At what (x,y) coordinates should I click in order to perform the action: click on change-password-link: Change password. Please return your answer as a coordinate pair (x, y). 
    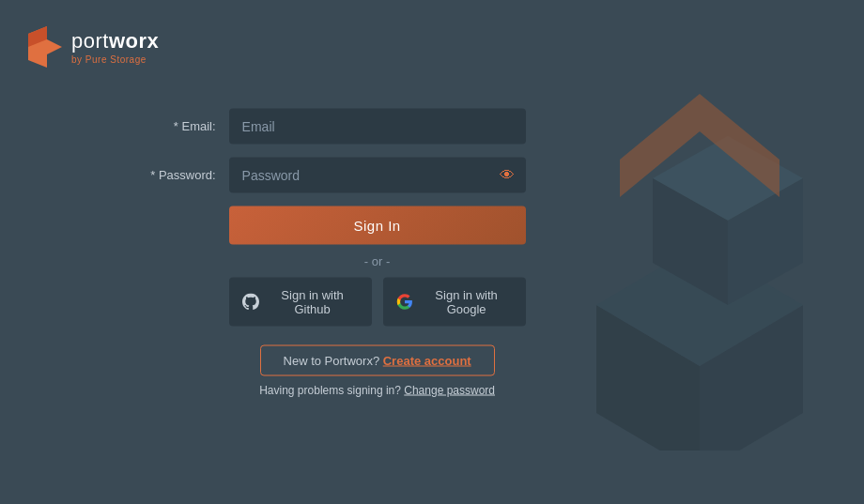
    Looking at the image, I should click on (449, 389).